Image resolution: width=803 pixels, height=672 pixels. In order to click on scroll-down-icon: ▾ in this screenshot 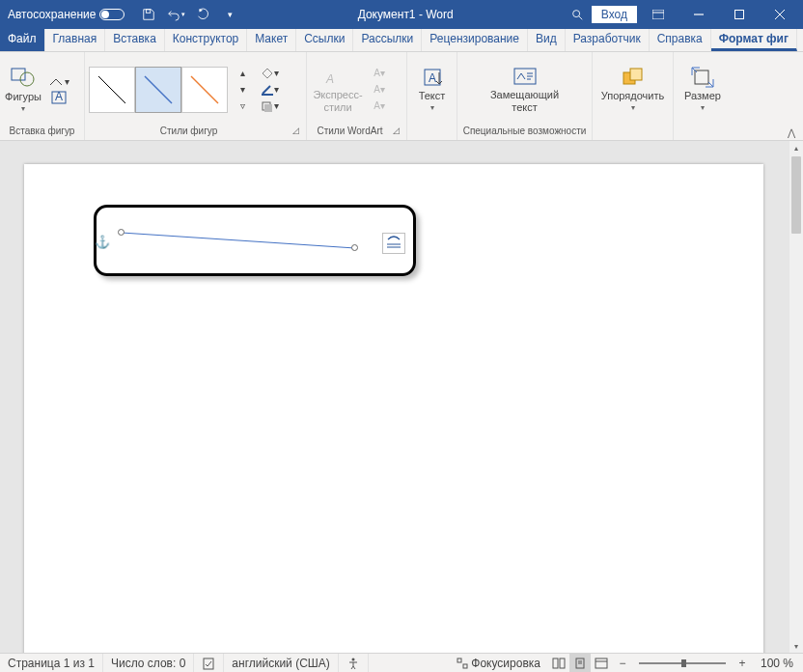, I will do `click(796, 646)`.